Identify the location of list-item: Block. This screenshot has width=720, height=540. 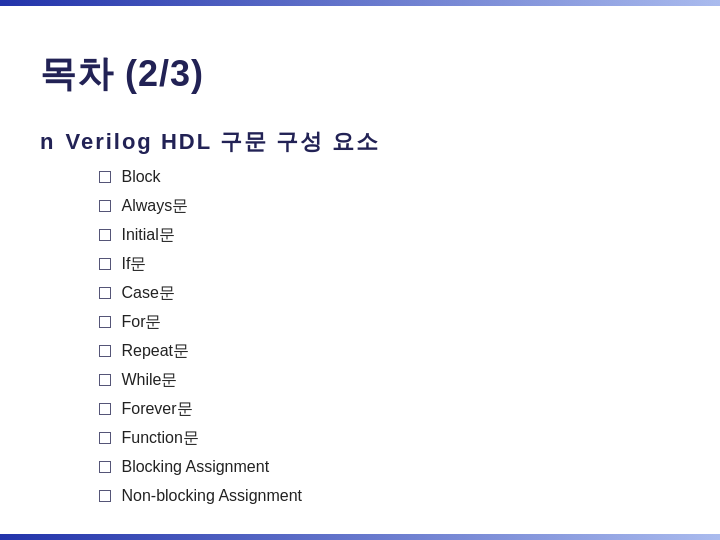
(240, 177).